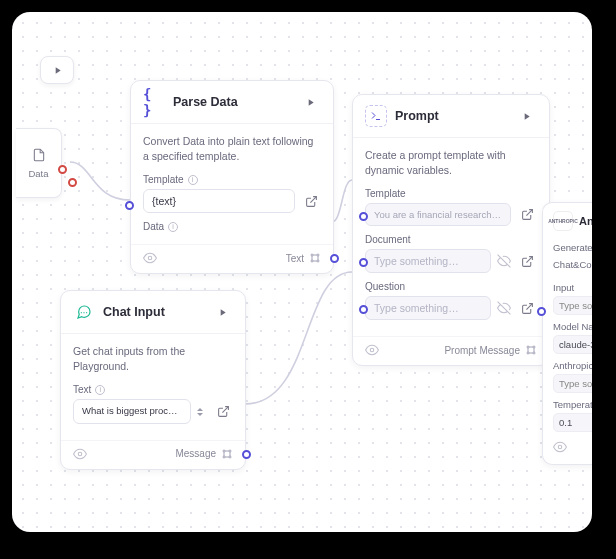 This screenshot has width=616, height=559. Describe the element at coordinates (153, 359) in the screenshot. I see `node-description: Get chat inputs from the Playground.` at that location.